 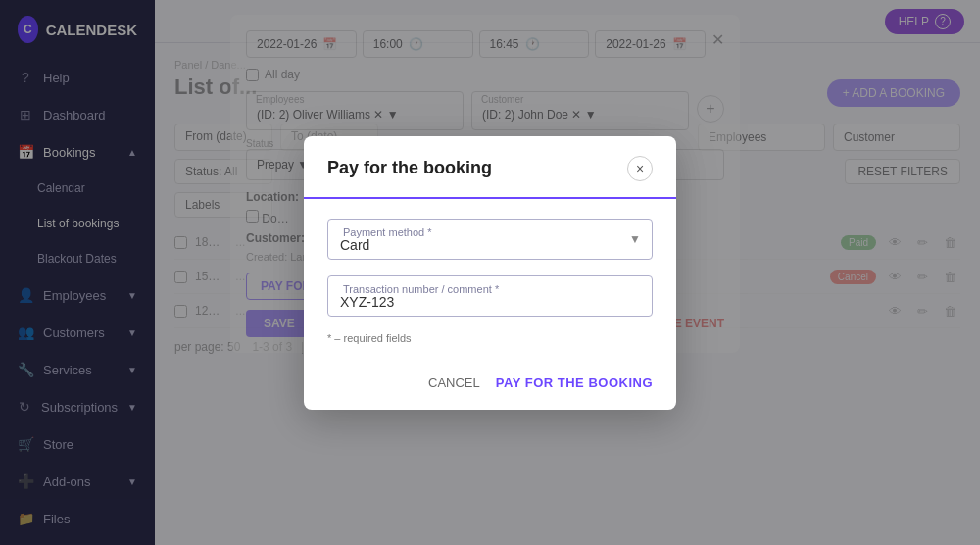 What do you see at coordinates (410, 169) in the screenshot?
I see `modal-title: Pay for the booking` at bounding box center [410, 169].